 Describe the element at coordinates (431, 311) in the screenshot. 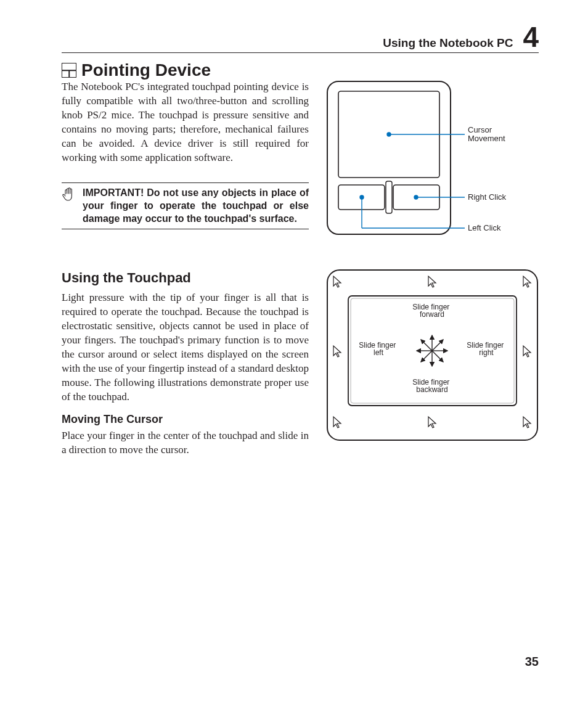

I see `svg-text: Slide finger forward` at that location.